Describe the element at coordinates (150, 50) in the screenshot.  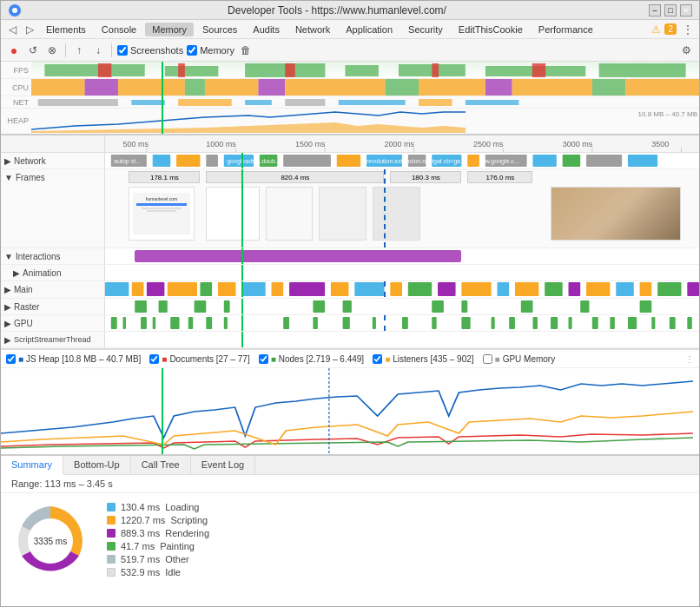
I see `screenshots-toggle: Screenshots` at that location.